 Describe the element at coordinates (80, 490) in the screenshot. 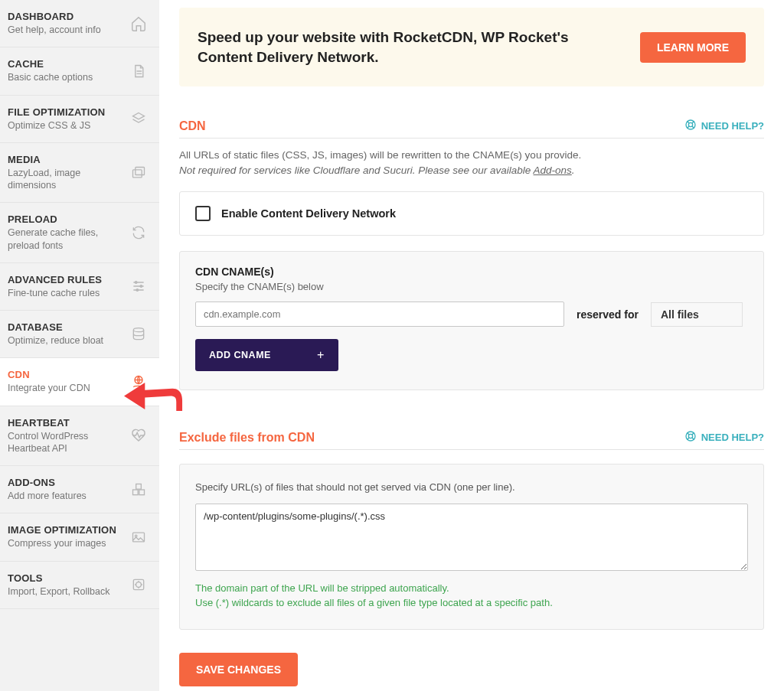

I see `sidebar-item-addons: ADD-ONS Add more features` at that location.